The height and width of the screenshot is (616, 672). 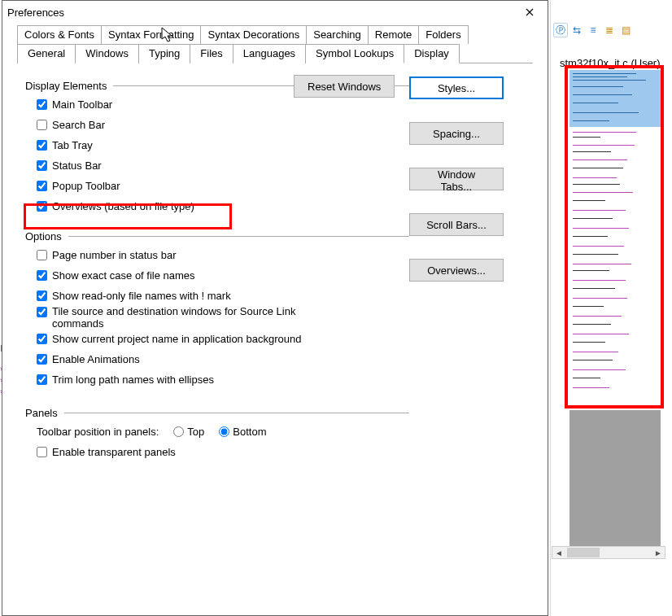 I want to click on tab-syntax-formatting: Syntax Formatting, so click(x=151, y=34).